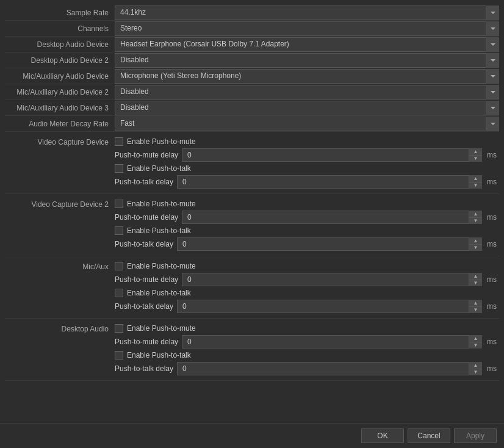 This screenshot has width=504, height=448. What do you see at coordinates (493, 155) in the screenshot?
I see `push-to-mute-delay-unit-video-capture-device: ms` at bounding box center [493, 155].